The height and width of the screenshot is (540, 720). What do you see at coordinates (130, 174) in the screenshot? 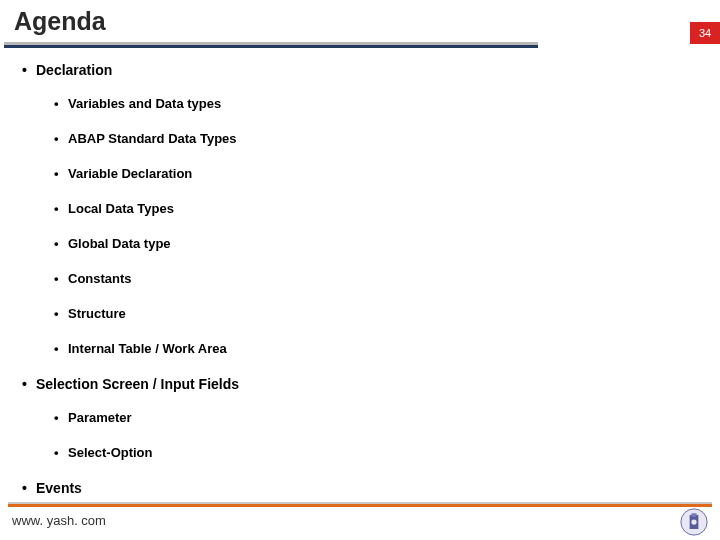
I see `item-label: Variable Declaration` at bounding box center [130, 174].